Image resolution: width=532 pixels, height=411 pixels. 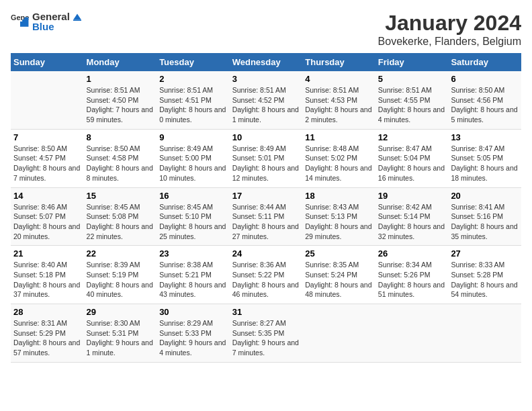 I want to click on day-number: 3, so click(x=266, y=79).